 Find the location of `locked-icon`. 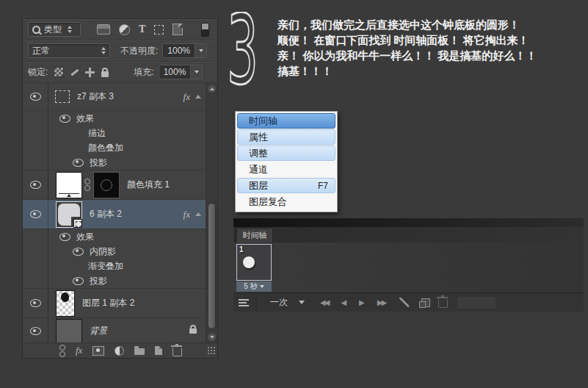

locked-icon is located at coordinates (193, 331).